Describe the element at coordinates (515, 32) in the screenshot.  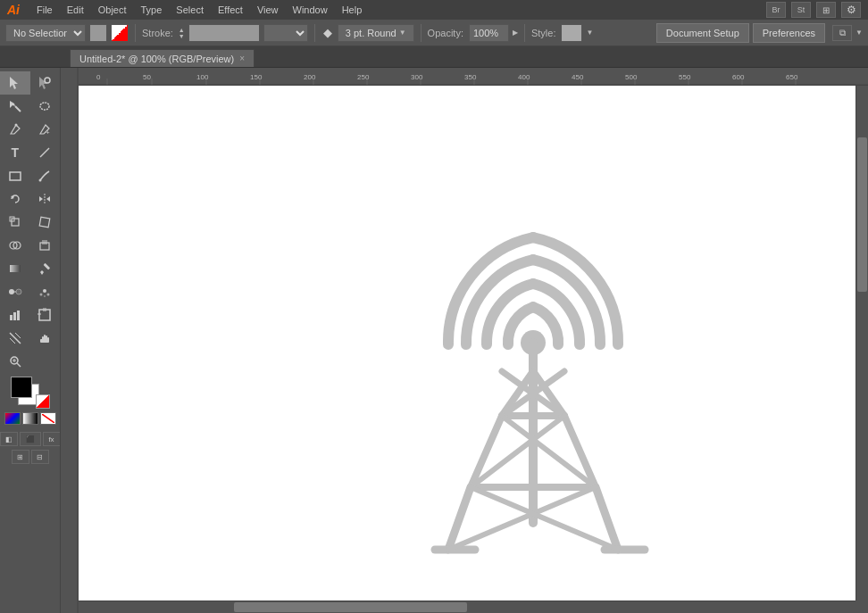
I see `opacity-arrow: ▶` at that location.